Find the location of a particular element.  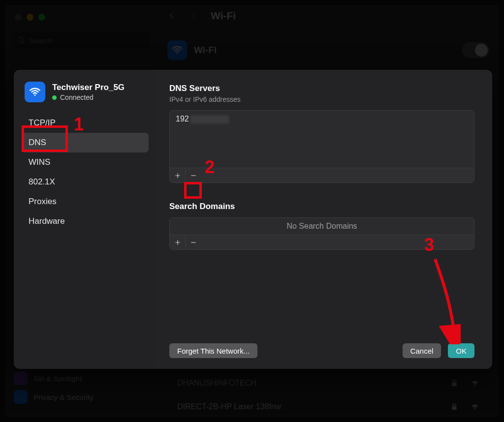

cancel-button: Cancel is located at coordinates (422, 351).